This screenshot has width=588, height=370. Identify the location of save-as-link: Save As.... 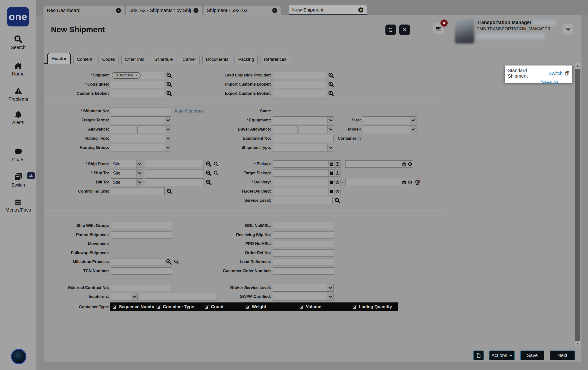
(552, 82).